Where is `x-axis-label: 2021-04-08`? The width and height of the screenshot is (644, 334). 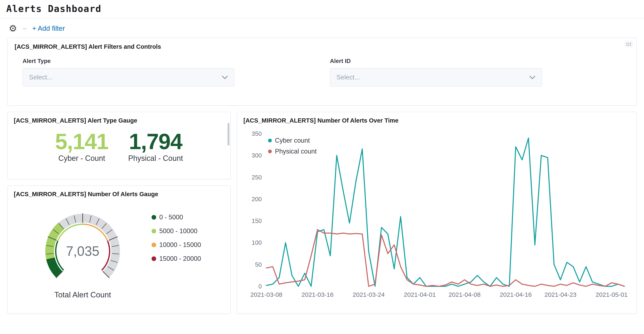 x-axis-label: 2021-04-08 is located at coordinates (464, 294).